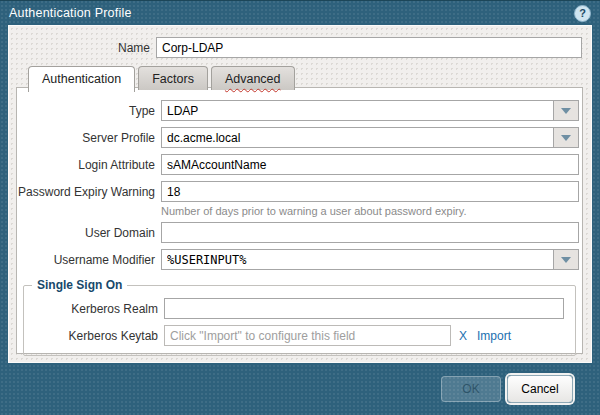 This screenshot has height=415, width=600. Describe the element at coordinates (300, 192) in the screenshot. I see `password-expiry-row: Password Expiry Warning` at that location.